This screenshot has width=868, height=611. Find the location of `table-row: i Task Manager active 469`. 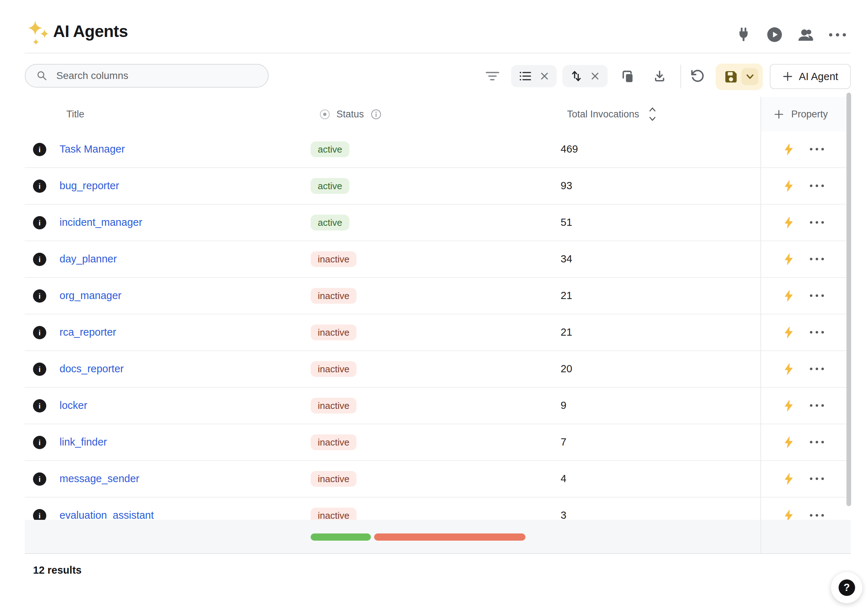

table-row: i Task Manager active 469 is located at coordinates (438, 150).